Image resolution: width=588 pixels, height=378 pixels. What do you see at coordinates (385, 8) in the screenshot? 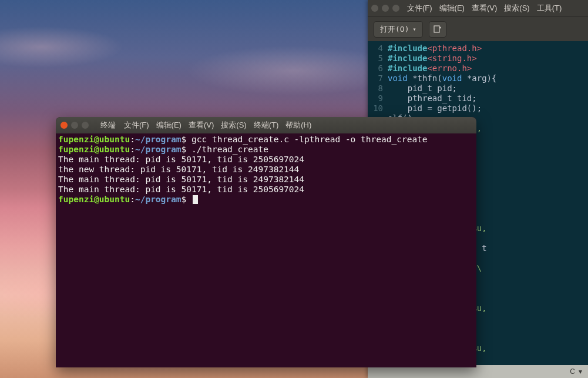
I see `editor-window-controls` at bounding box center [385, 8].